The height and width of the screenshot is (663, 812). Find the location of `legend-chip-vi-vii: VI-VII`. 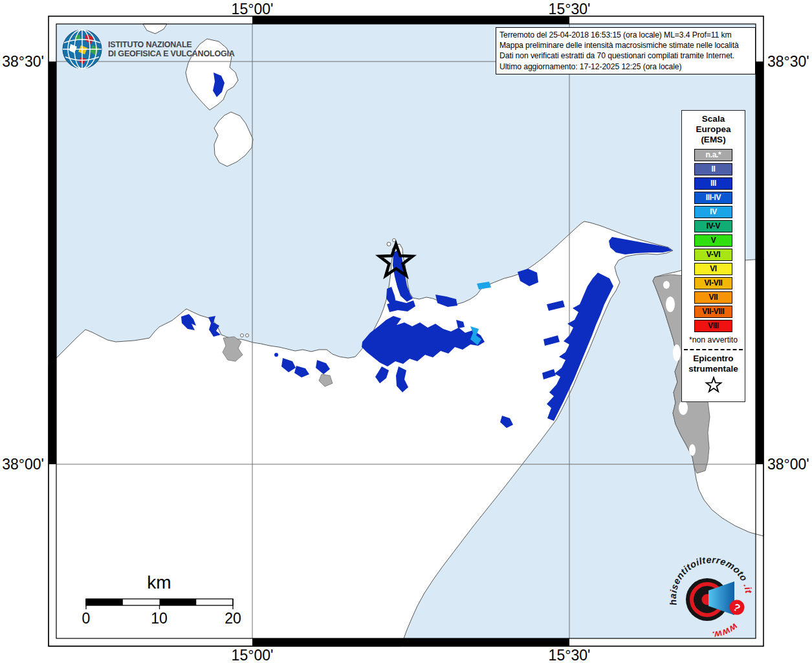

legend-chip-vi-vii: VI-VII is located at coordinates (713, 284).